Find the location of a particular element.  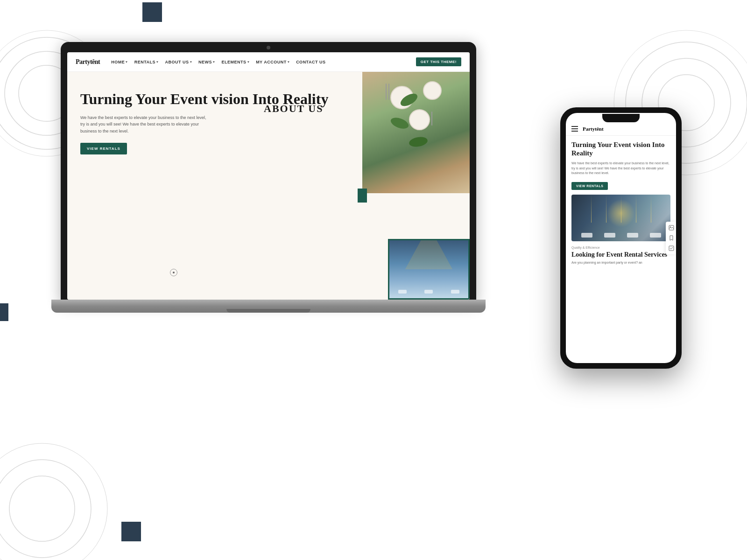

news-chevron: ▾ is located at coordinates (214, 62).